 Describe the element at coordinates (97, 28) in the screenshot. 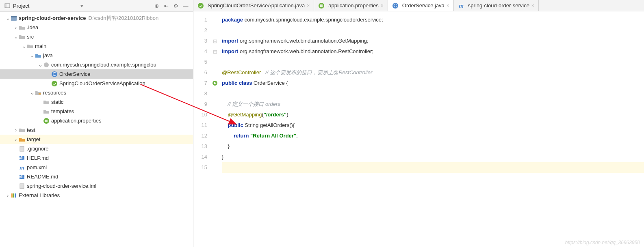

I see `tree-item--idea: ›.idea` at that location.